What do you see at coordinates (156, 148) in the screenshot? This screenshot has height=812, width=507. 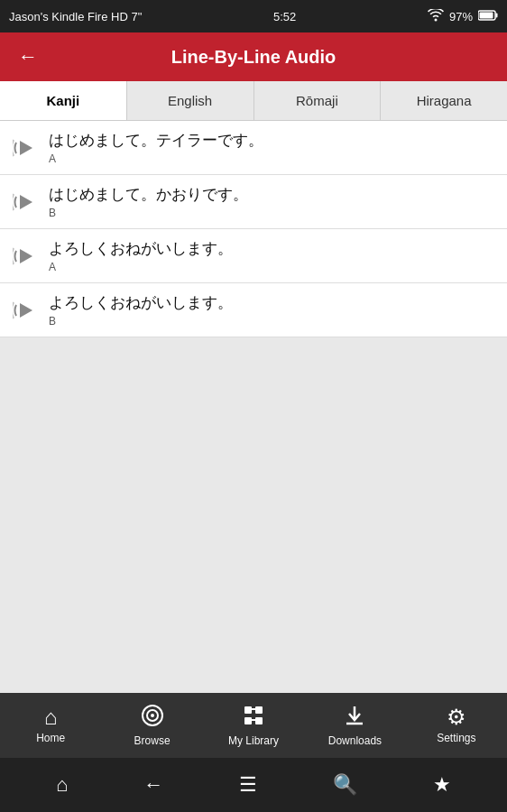 I see `line-text-block: はじめまして。テイラーです。 A` at bounding box center [156, 148].